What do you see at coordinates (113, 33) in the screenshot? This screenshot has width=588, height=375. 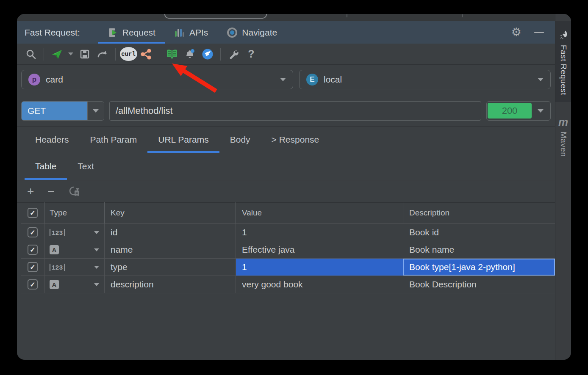 I see `shield-play-icon` at bounding box center [113, 33].